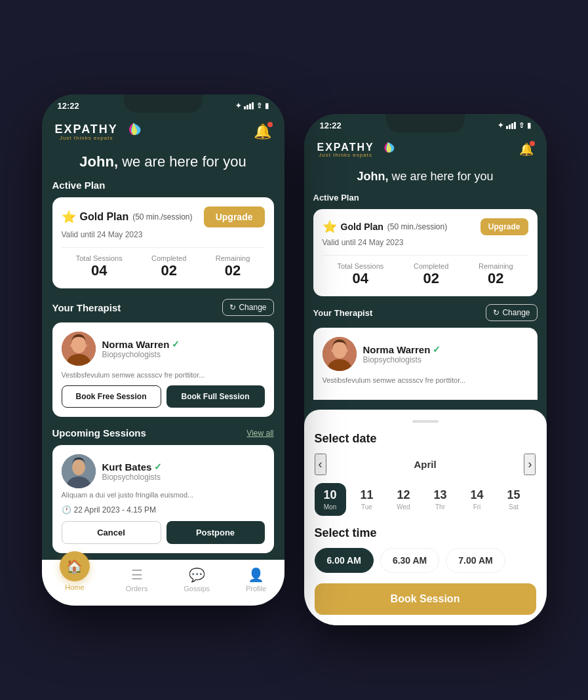 The image size is (588, 700). What do you see at coordinates (134, 131) in the screenshot?
I see `logo-bird-icon` at bounding box center [134, 131].